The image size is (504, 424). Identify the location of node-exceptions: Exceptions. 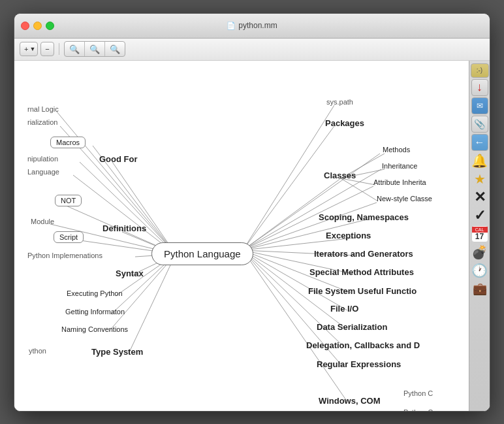
(349, 235).